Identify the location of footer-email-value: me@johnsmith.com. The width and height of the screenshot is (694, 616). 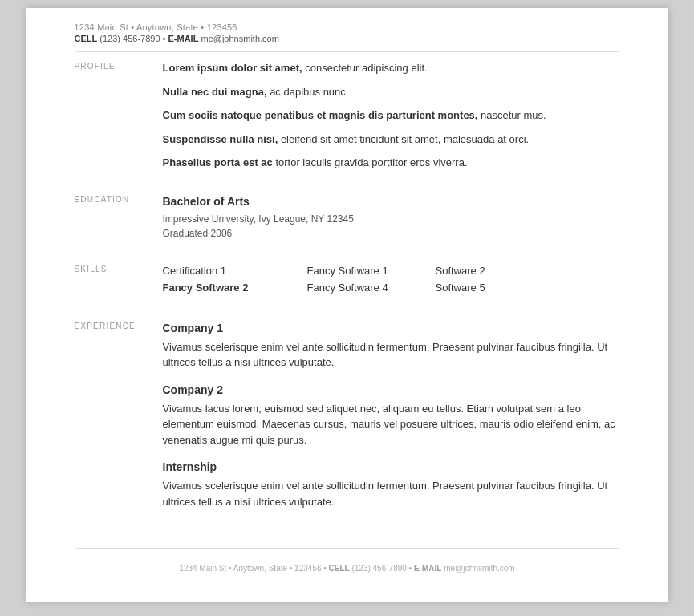
(480, 568).